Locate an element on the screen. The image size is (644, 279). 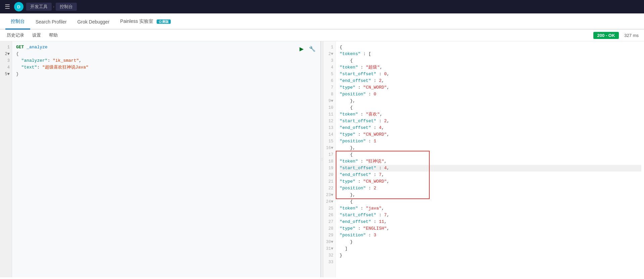
output-line-5: "start_offset" : 0, is located at coordinates (490, 74).